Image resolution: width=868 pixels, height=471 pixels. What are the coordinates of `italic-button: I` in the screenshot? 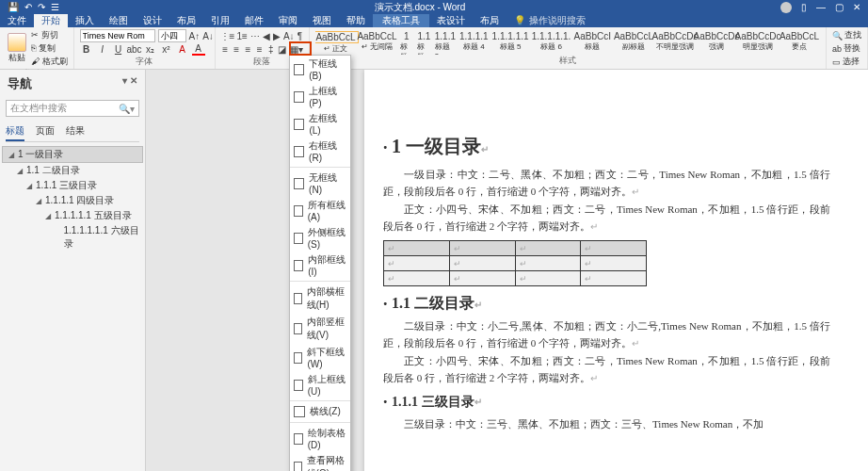 It's located at (103, 49).